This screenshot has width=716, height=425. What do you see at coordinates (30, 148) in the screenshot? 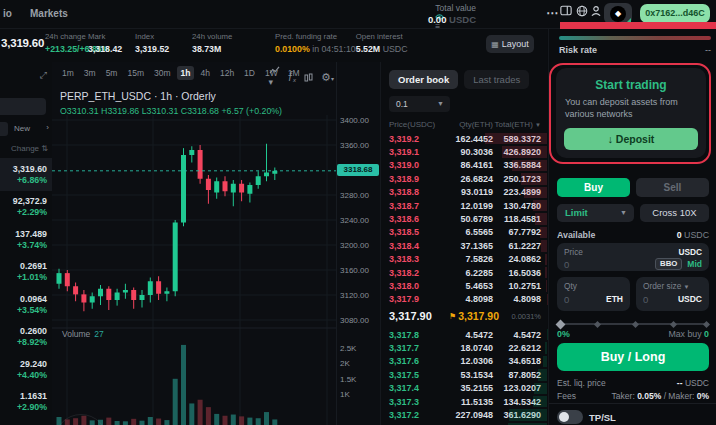
I see `change-column-header: Change ⇅` at bounding box center [30, 148].